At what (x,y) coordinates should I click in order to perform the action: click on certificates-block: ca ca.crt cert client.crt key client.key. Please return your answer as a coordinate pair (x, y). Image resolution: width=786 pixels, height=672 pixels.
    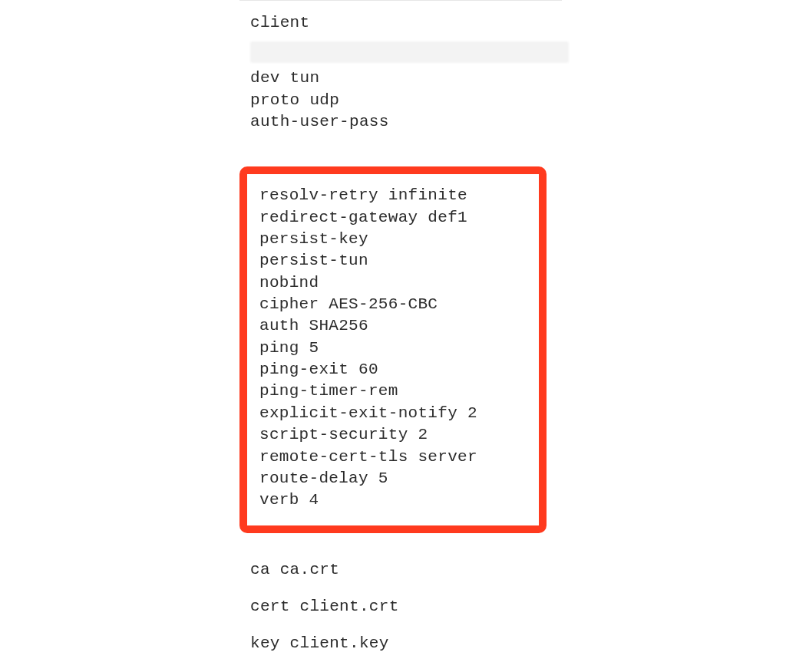
    Looking at the image, I should click on (454, 594).